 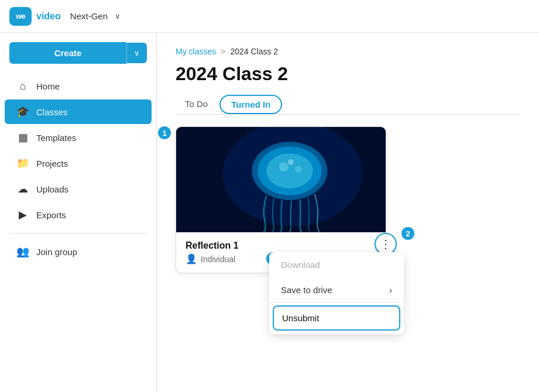 I want to click on sidebar-item-home: ⌂ Home, so click(x=78, y=87).